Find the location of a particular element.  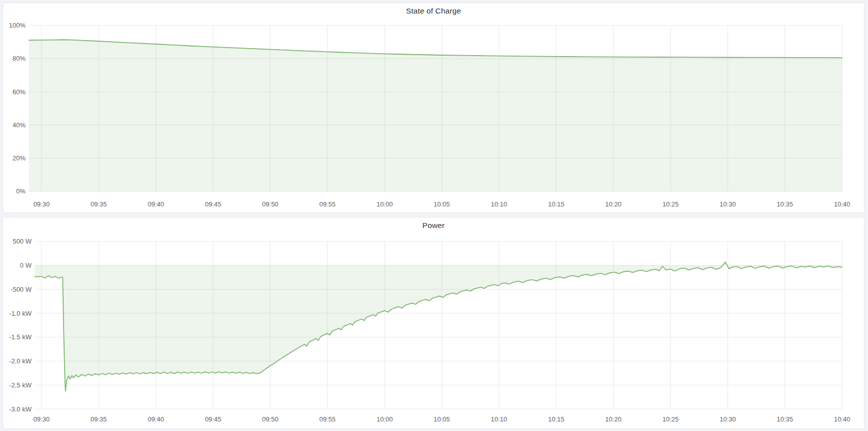

y-axis-tick-label: 80% is located at coordinates (19, 58).